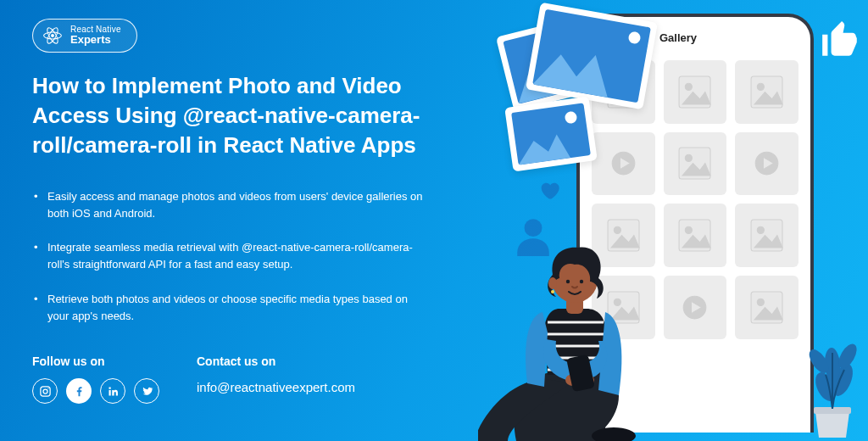  What do you see at coordinates (549, 192) in the screenshot?
I see `heart-icon` at bounding box center [549, 192].